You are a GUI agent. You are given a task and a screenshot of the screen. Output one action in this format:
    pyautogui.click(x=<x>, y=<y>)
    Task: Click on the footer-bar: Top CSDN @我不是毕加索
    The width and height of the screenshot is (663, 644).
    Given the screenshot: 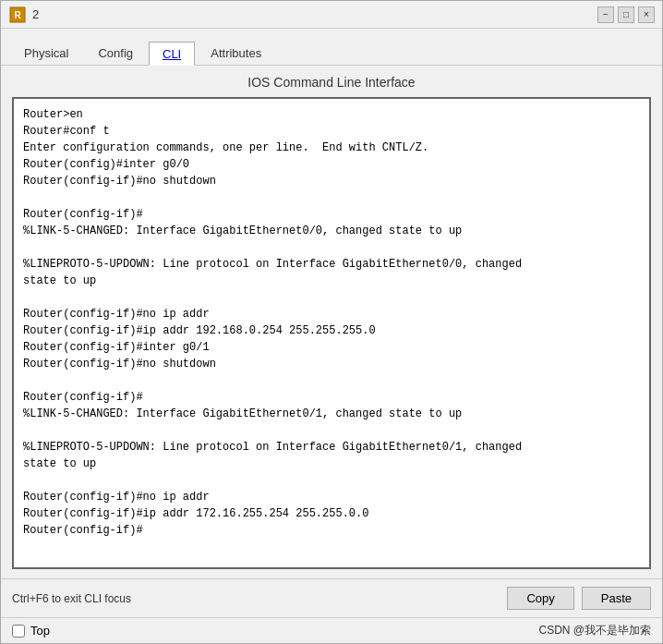 What is the action you would take?
    pyautogui.click(x=332, y=630)
    